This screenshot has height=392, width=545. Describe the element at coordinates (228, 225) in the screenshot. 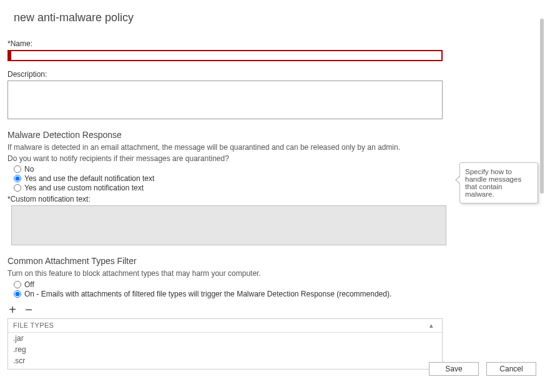

I see `custom-text-input` at that location.